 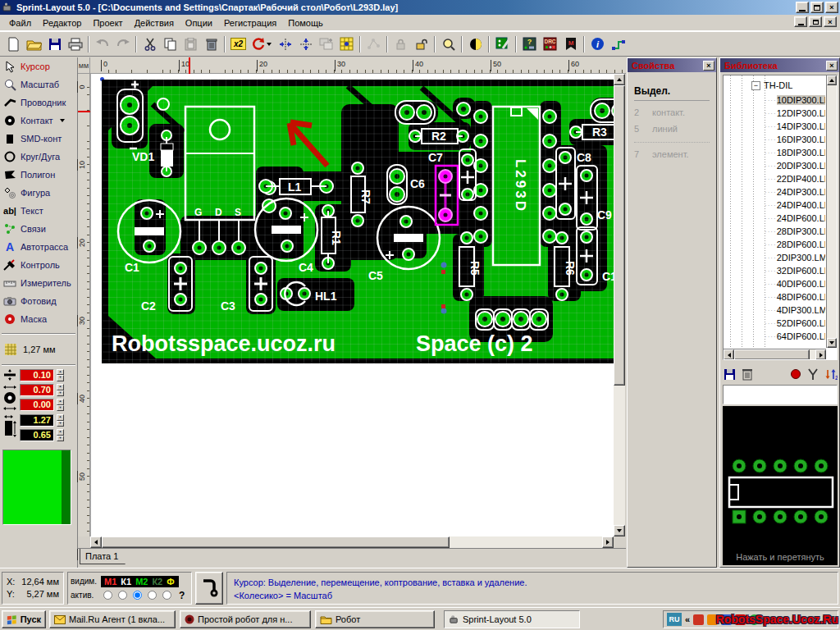 What do you see at coordinates (209, 588) in the screenshot?
I see `status-tool-button` at bounding box center [209, 588].